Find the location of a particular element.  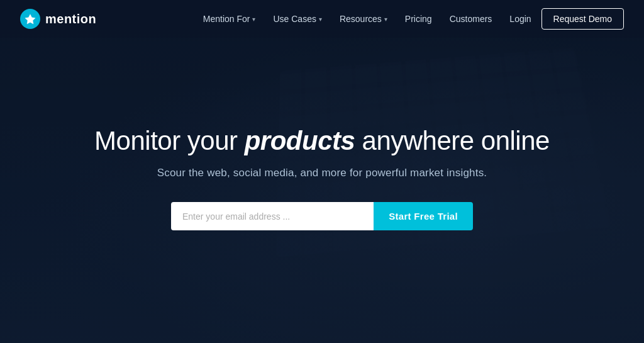

nav-item-login: Login is located at coordinates (520, 19).